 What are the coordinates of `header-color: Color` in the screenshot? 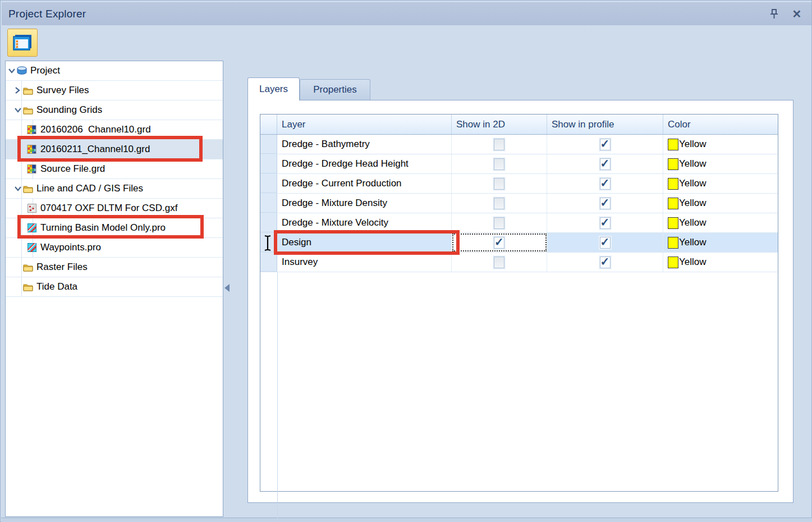 It's located at (721, 125).